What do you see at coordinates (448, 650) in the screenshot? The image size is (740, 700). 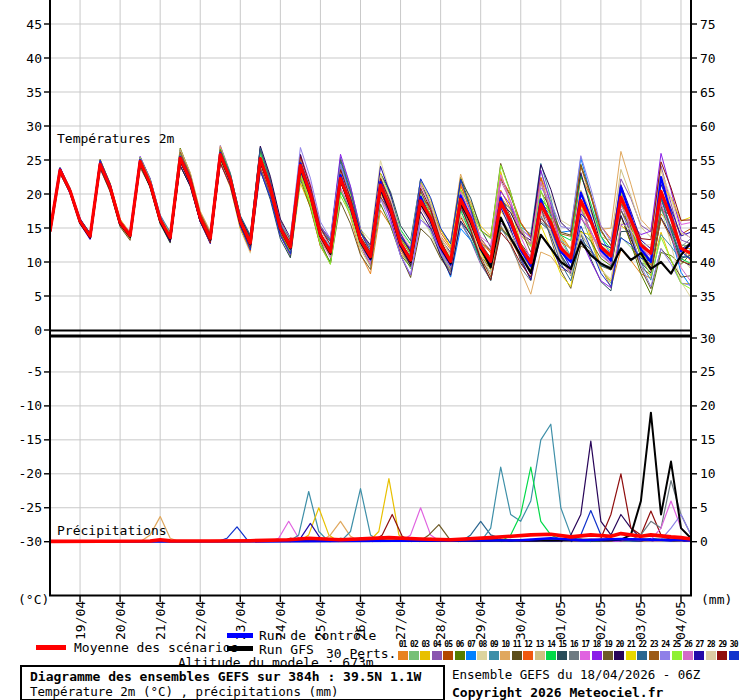 I see `pert-column: 05` at bounding box center [448, 650].